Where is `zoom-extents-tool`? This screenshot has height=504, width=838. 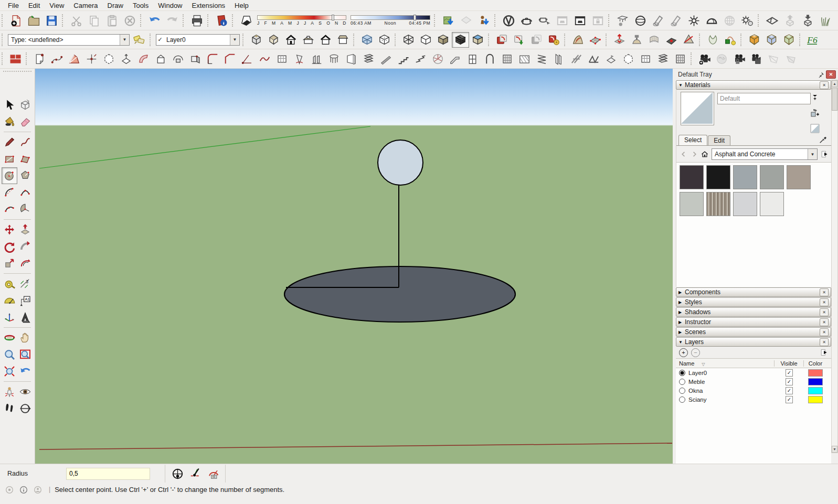
zoom-extents-tool is located at coordinates (9, 371).